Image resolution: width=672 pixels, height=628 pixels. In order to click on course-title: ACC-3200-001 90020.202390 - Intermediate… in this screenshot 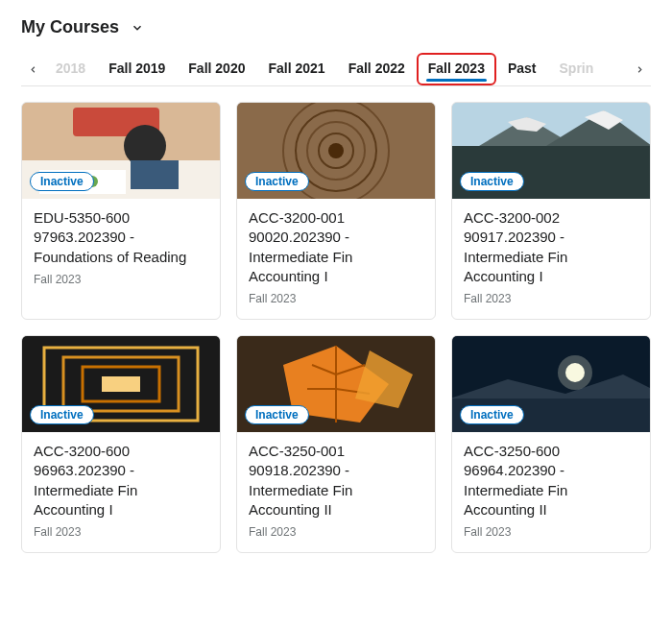, I will do `click(336, 248)`.